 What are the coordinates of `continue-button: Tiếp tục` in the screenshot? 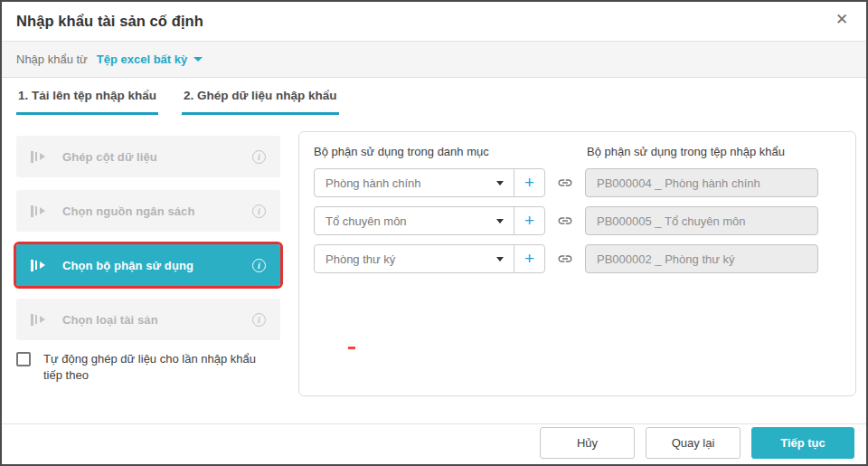 It's located at (803, 443).